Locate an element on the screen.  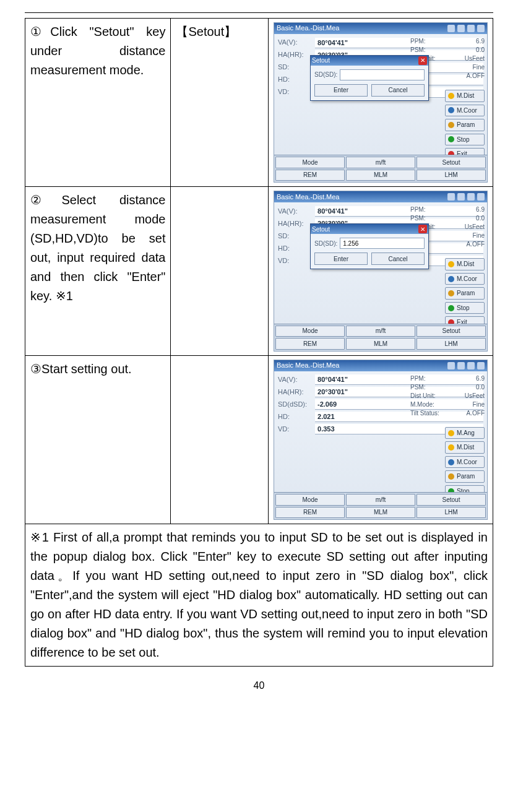
step-text: Click "Setout" key under distance measur… is located at coordinates (98, 51).